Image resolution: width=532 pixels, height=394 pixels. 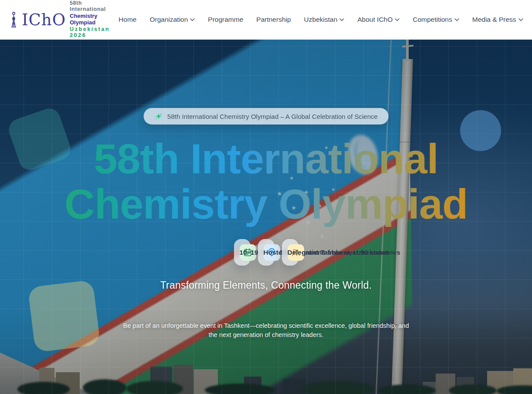 What do you see at coordinates (344, 253) in the screenshot?
I see `info-pill-label: Delegations from over 90 countries` at bounding box center [344, 253].